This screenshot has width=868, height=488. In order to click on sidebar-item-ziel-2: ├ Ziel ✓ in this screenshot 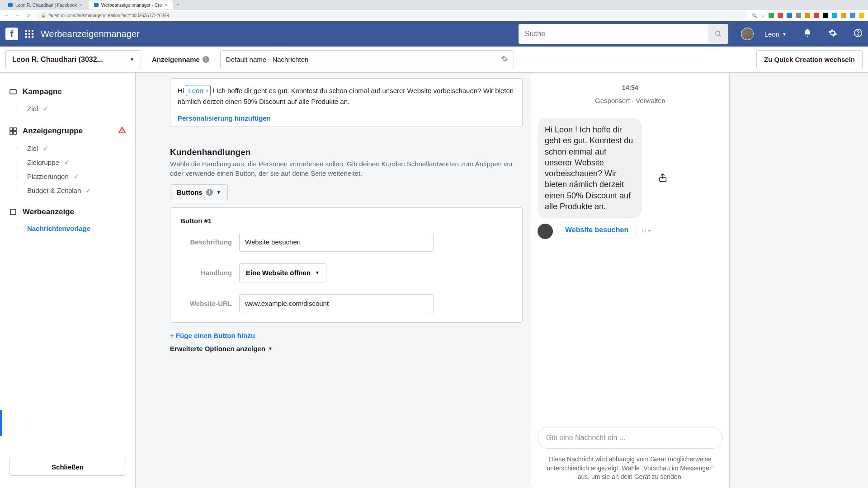, I will do `click(75, 148)`.